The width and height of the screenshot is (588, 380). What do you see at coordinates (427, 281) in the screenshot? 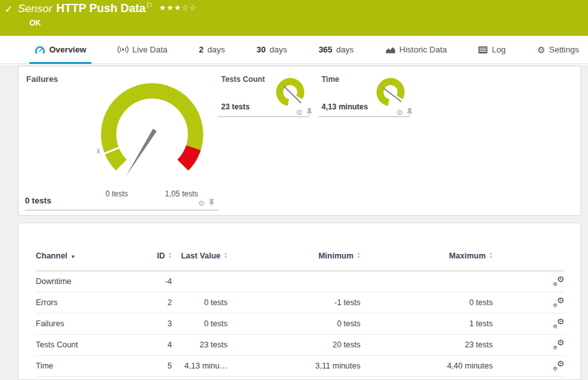
I see `cell-maximum` at bounding box center [427, 281].